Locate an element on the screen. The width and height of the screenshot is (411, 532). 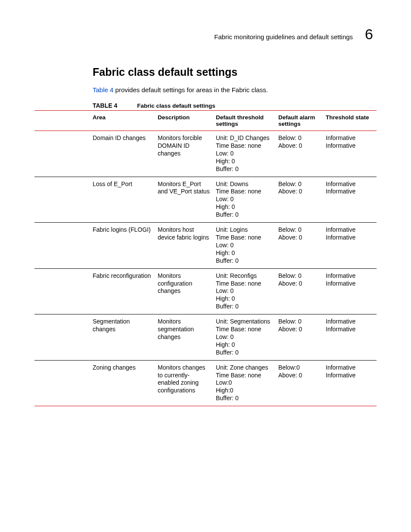
cell-thresh: Unit: Zone changes Time Base: none Low:0… is located at coordinates (245, 383).